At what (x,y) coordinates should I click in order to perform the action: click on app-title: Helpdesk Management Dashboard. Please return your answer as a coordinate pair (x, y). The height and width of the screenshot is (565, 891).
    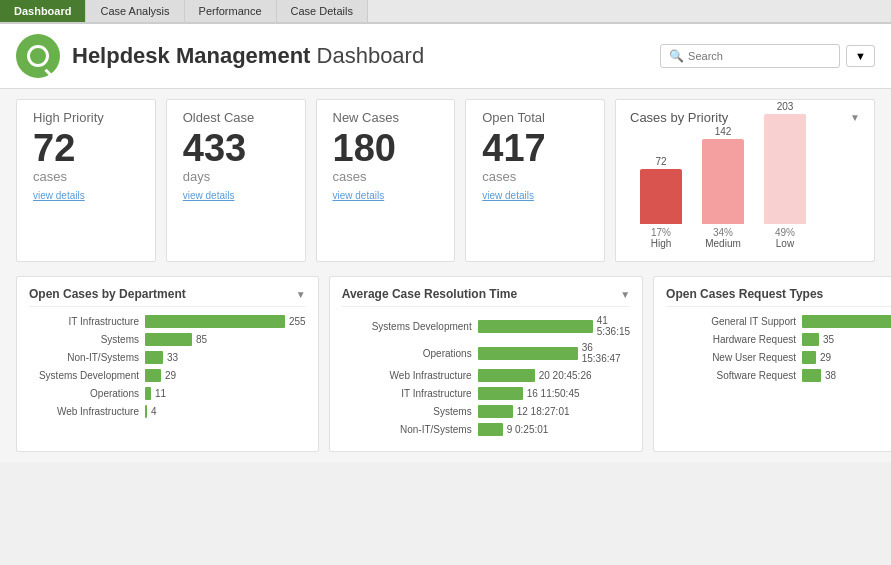
    Looking at the image, I should click on (248, 56).